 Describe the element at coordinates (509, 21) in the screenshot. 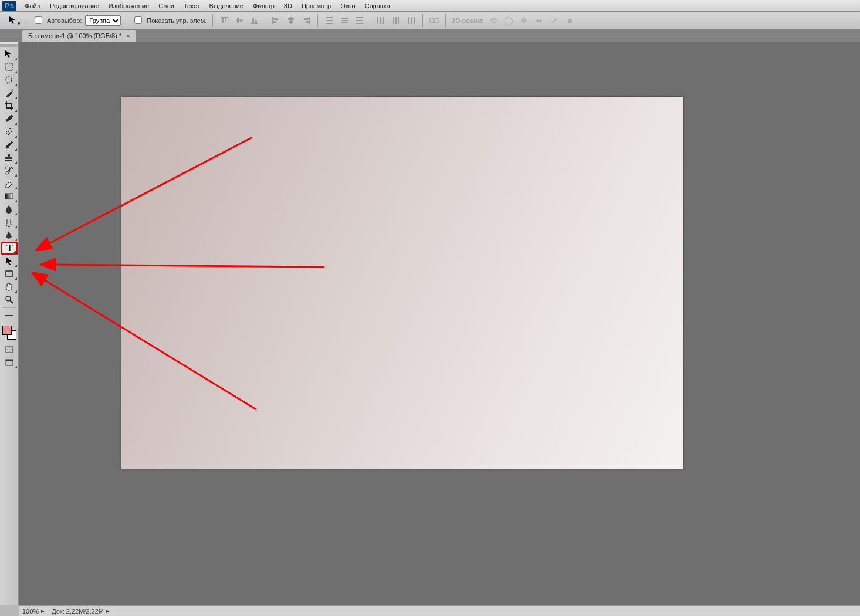

I see `3d-roll-icon: ◯` at that location.